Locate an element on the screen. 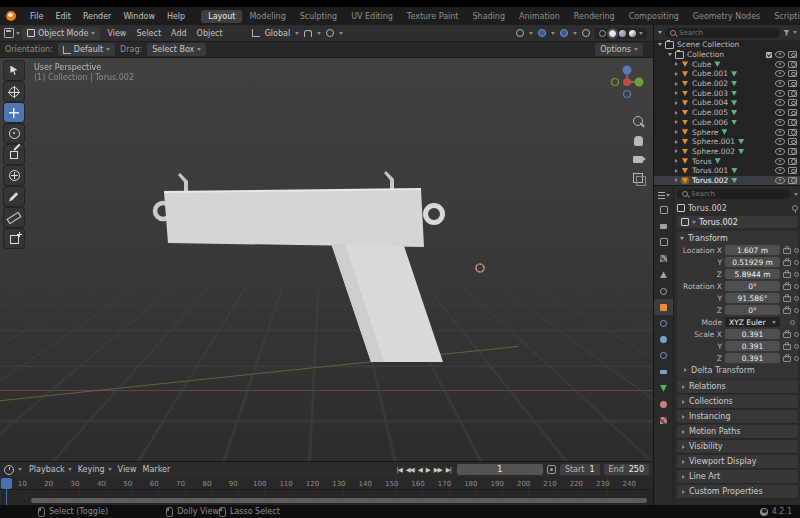  workspace-tab: Geometry Nodes is located at coordinates (726, 16).